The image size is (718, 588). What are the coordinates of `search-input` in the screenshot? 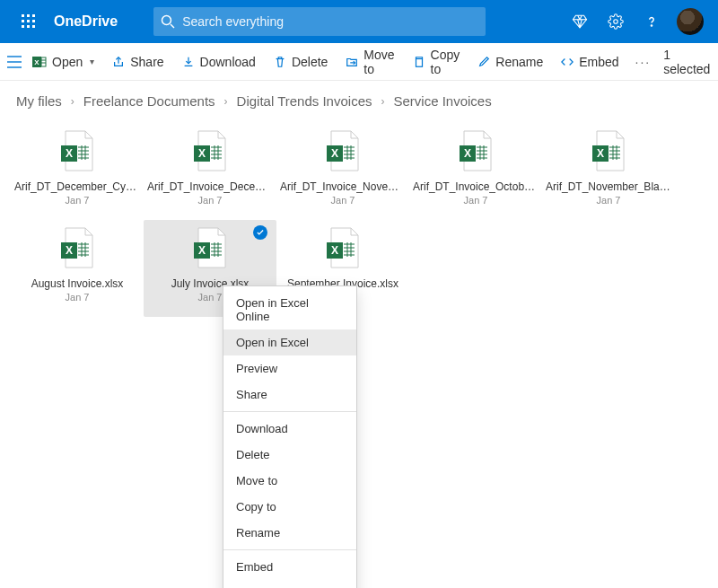 It's located at (334, 22).